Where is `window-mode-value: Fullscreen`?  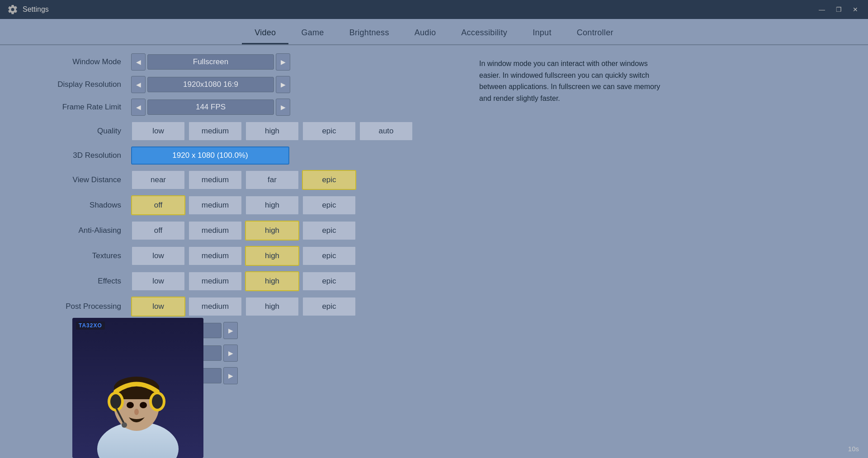 window-mode-value: Fullscreen is located at coordinates (211, 62).